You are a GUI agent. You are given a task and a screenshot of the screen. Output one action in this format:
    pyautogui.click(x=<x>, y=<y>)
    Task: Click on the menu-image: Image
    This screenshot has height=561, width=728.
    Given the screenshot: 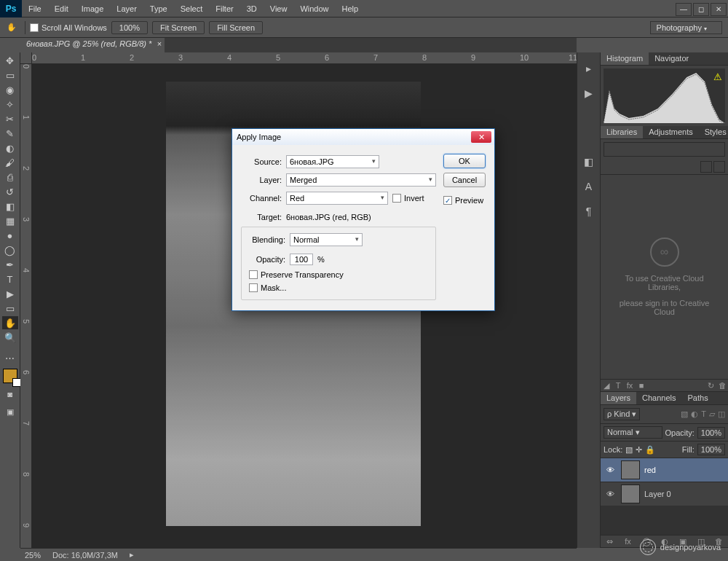 What is the action you would take?
    pyautogui.click(x=93, y=9)
    